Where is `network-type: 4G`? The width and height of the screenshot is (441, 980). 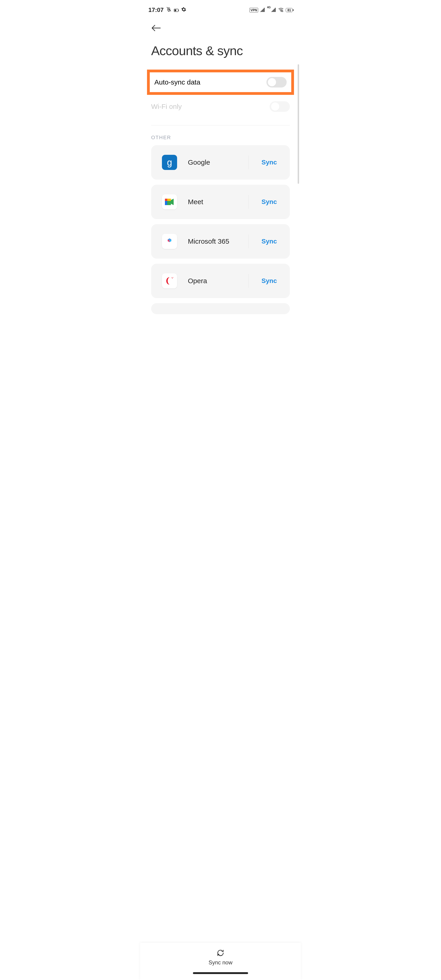
network-type: 4G is located at coordinates (269, 8).